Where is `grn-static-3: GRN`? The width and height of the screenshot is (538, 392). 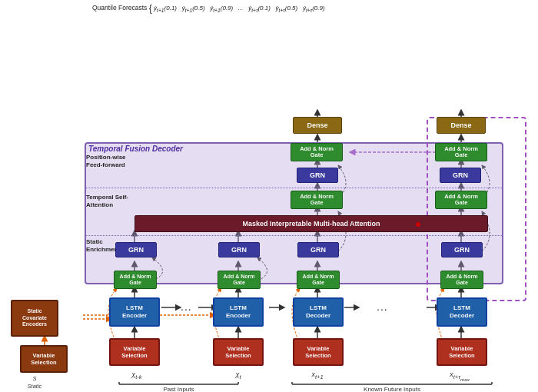
grn-static-3: GRN is located at coordinates (318, 250).